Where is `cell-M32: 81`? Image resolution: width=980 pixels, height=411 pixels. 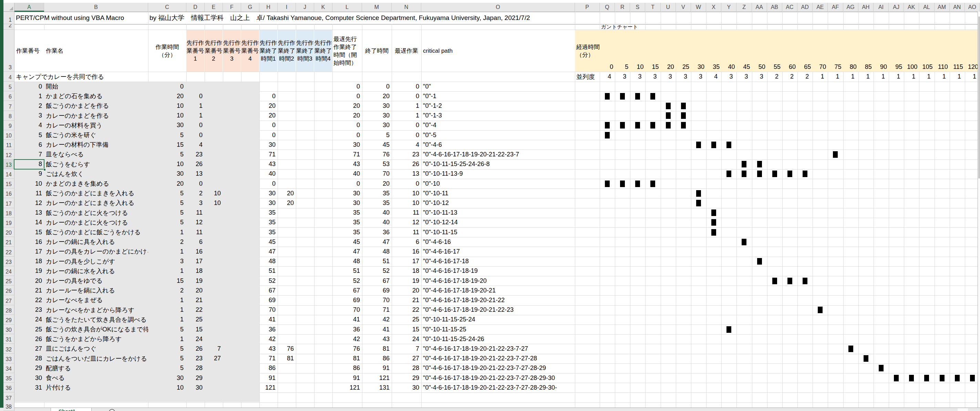 cell-M32: 81 is located at coordinates (377, 349).